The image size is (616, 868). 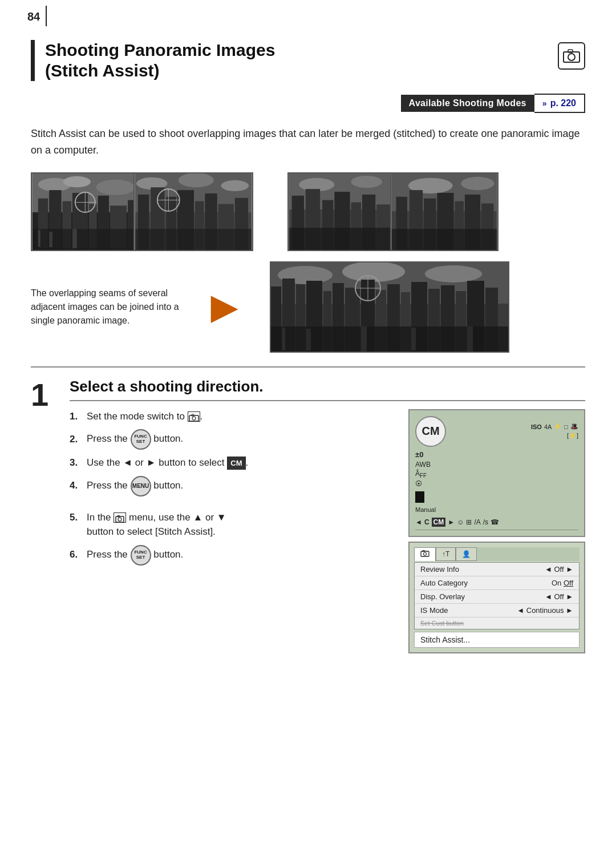 What do you see at coordinates (497, 597) in the screenshot?
I see `menu-disp-overlay: Disp. Overlay ◄ Off ►` at bounding box center [497, 597].